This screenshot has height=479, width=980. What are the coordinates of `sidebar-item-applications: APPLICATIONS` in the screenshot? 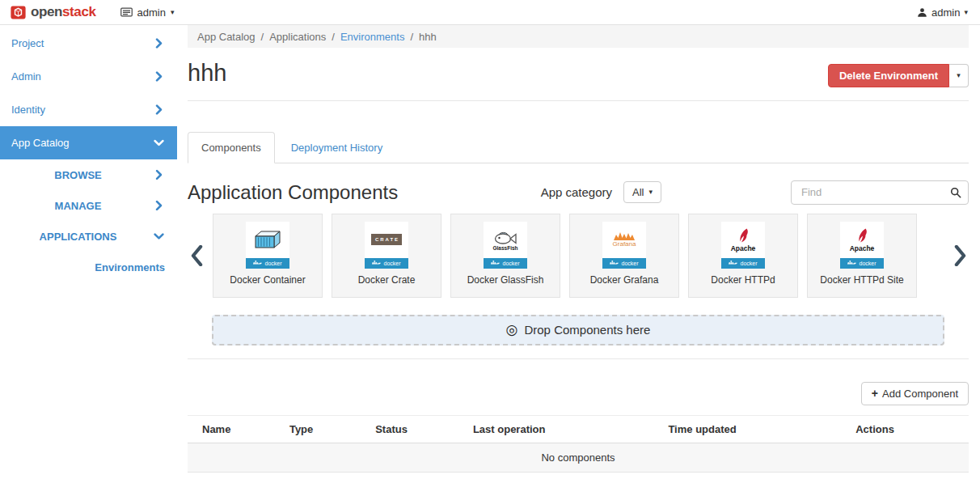 It's located at (89, 236).